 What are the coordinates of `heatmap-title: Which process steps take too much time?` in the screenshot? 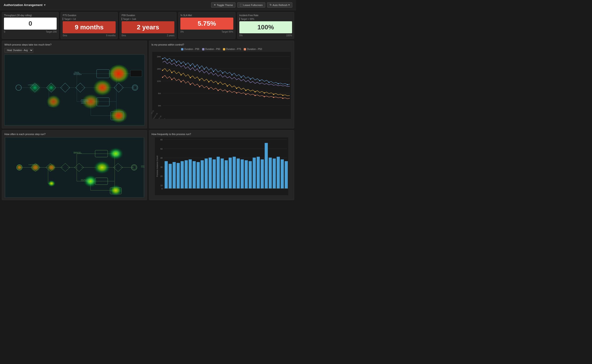 It's located at (74, 45).